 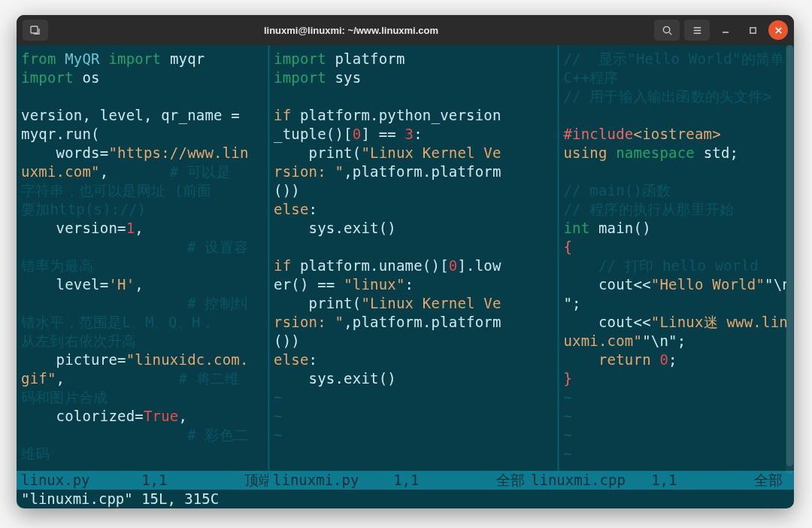 I want to click on menu-button, so click(x=697, y=30).